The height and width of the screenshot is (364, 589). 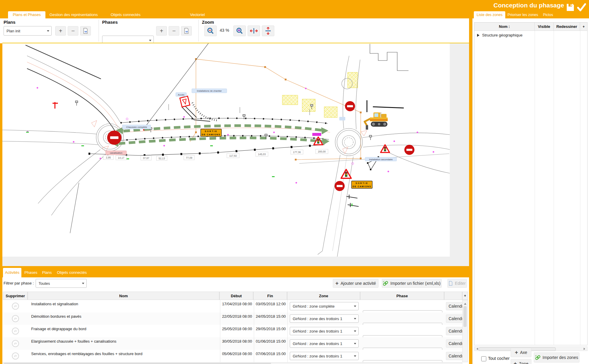 What do you see at coordinates (186, 31) in the screenshot?
I see `document-export-icon` at bounding box center [186, 31].